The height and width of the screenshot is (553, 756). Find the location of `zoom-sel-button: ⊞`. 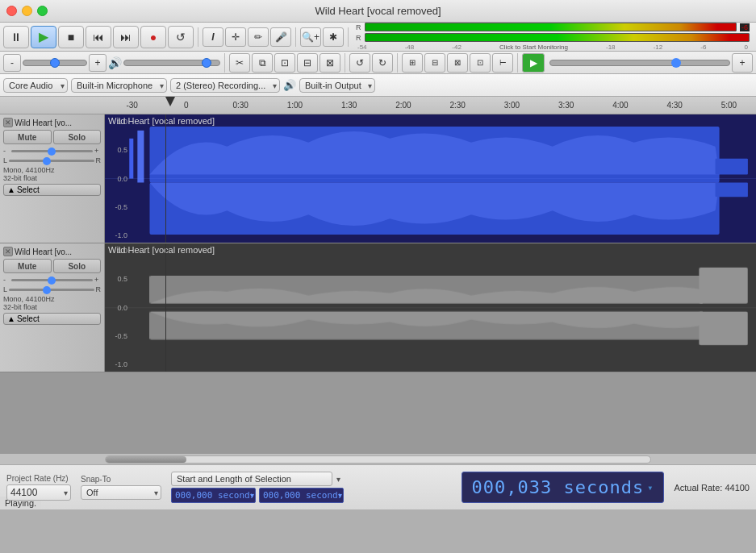

zoom-sel-button: ⊞ is located at coordinates (412, 63).